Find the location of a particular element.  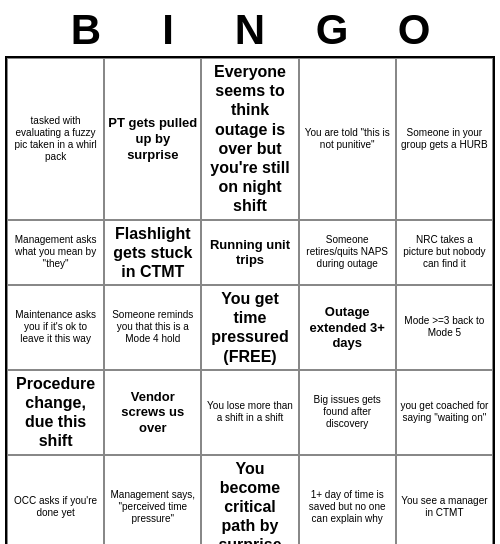

bingo-cell-4: Someone in your group gets a HURB is located at coordinates (444, 139).